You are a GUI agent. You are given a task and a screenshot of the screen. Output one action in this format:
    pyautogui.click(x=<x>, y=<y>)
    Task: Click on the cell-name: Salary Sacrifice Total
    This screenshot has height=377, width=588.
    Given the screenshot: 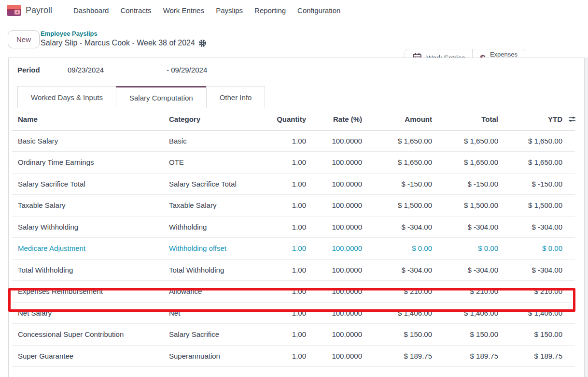 What is the action you would take?
    pyautogui.click(x=88, y=184)
    